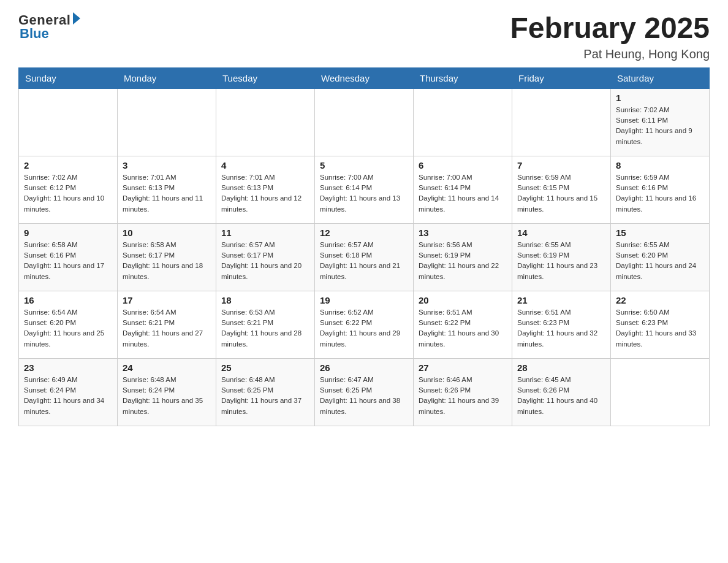  Describe the element at coordinates (463, 78) in the screenshot. I see `weekday-header-thursday: Thursday` at that location.